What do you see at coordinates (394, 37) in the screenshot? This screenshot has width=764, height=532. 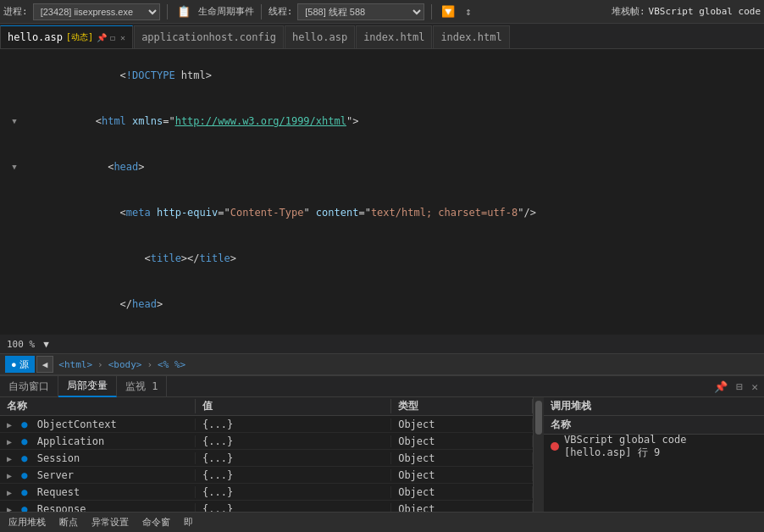 I see `tab-label-index: index.html` at bounding box center [394, 37].